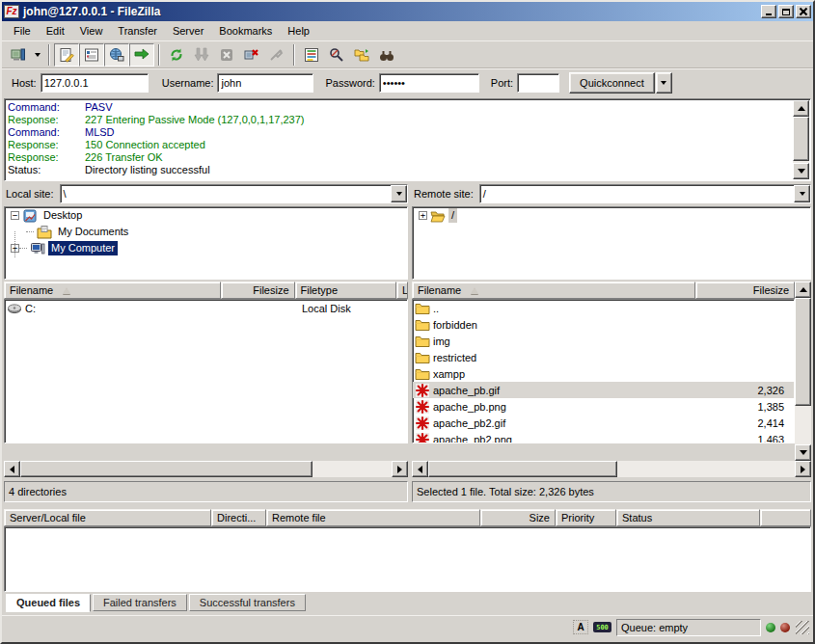 The image size is (815, 644). What do you see at coordinates (604, 341) in the screenshot?
I see `remote-file-row: img` at bounding box center [604, 341].